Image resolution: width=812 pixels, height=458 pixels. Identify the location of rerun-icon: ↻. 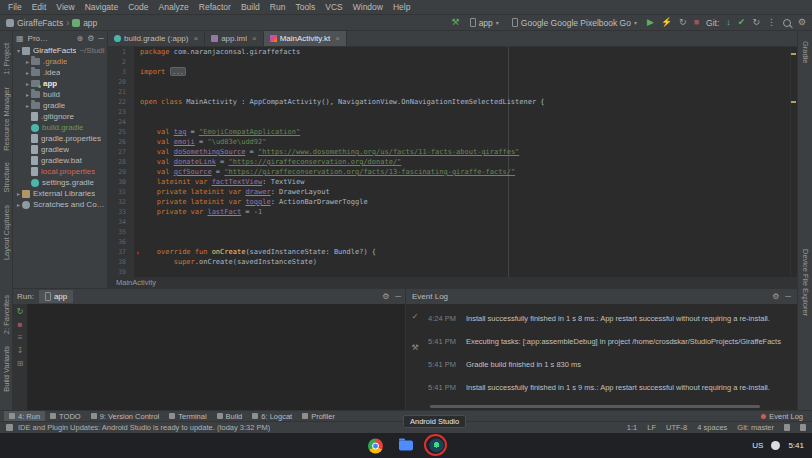
(20, 312).